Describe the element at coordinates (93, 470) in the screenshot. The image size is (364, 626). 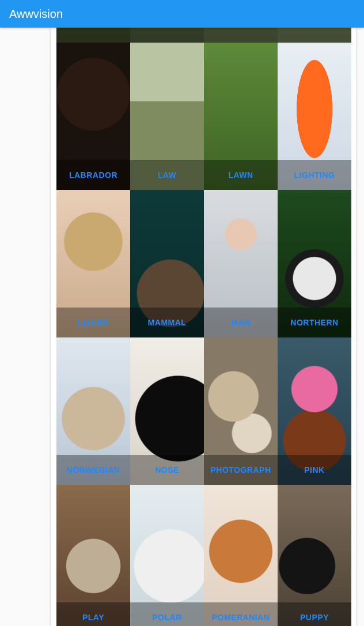
I see `category-label: NORWEGIAN` at that location.